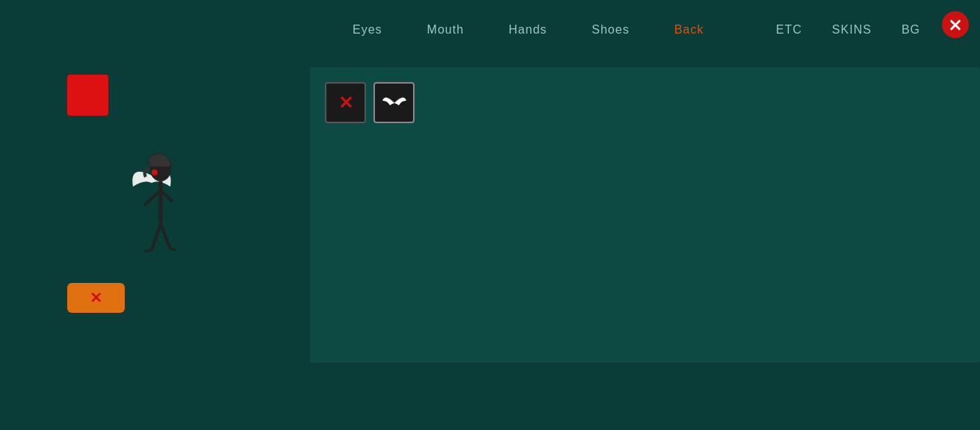  What do you see at coordinates (345, 103) in the screenshot?
I see `item-none: ✕` at bounding box center [345, 103].